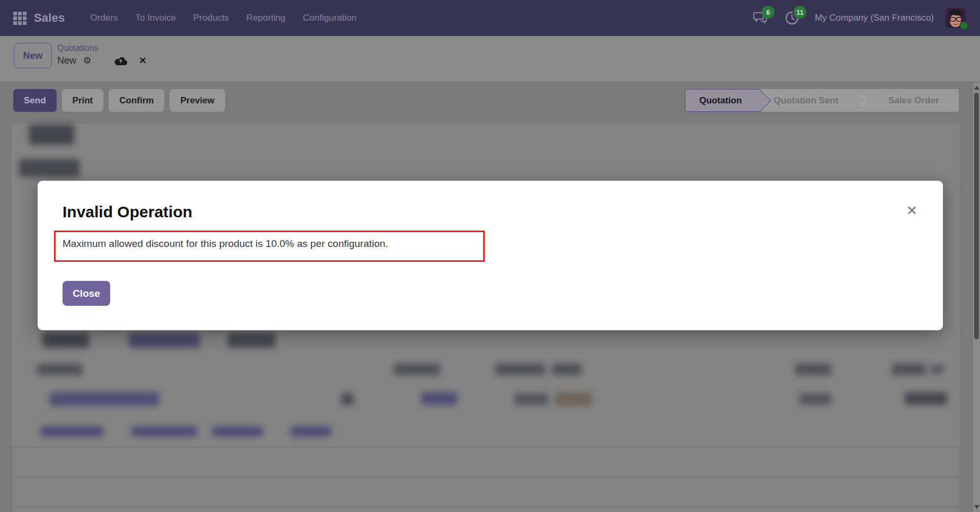  What do you see at coordinates (976, 297) in the screenshot?
I see `vertical-scrollbar` at bounding box center [976, 297].